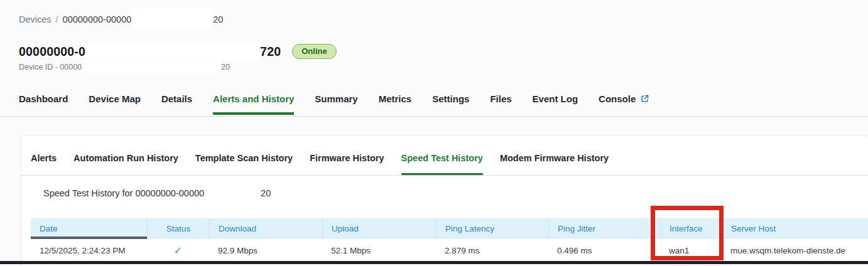 The image size is (868, 266). Describe the element at coordinates (124, 193) in the screenshot. I see `caption-text: Speed Test History for 00000000-00000` at that location.